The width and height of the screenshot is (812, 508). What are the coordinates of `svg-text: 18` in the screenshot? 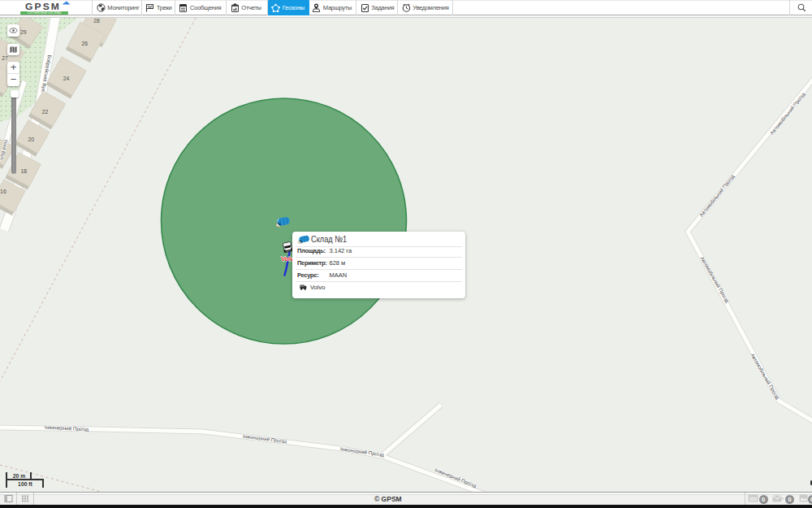 It's located at (24, 171).